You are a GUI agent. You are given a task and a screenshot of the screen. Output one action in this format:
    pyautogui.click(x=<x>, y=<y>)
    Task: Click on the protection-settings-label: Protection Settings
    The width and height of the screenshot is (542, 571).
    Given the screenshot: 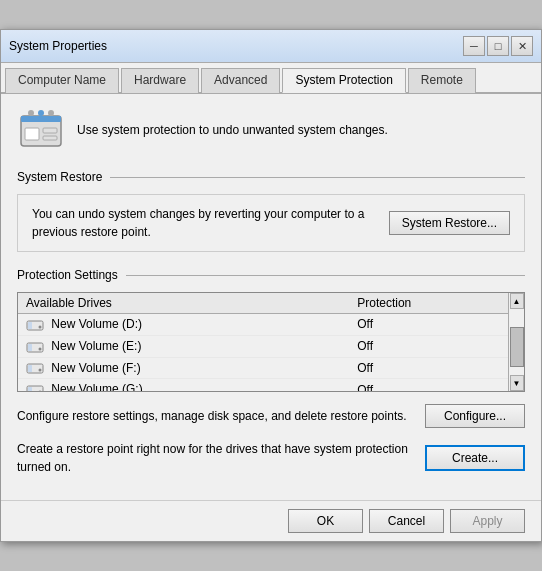 What is the action you would take?
    pyautogui.click(x=68, y=275)
    